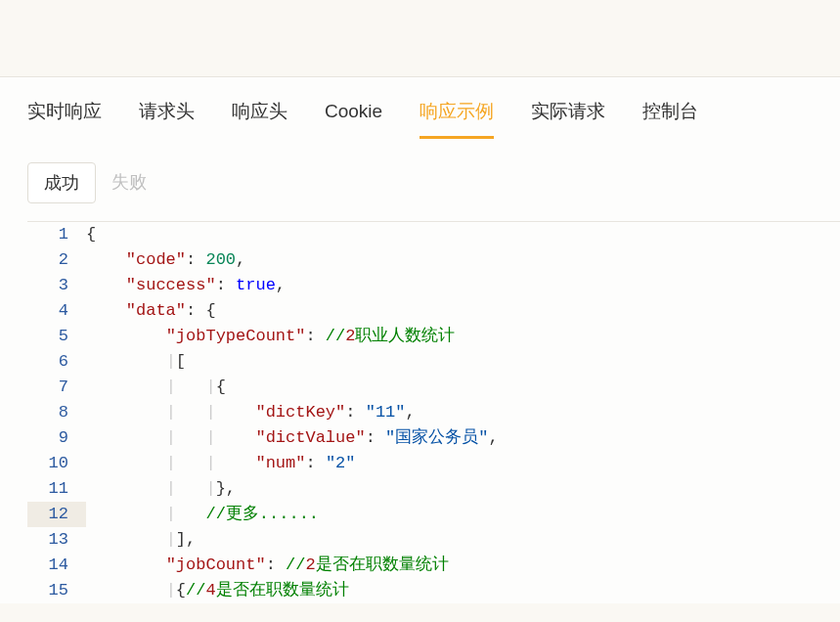  What do you see at coordinates (434, 565) in the screenshot?
I see `code-line: 14 "jobCount": //2是否在职数量统计` at bounding box center [434, 565].